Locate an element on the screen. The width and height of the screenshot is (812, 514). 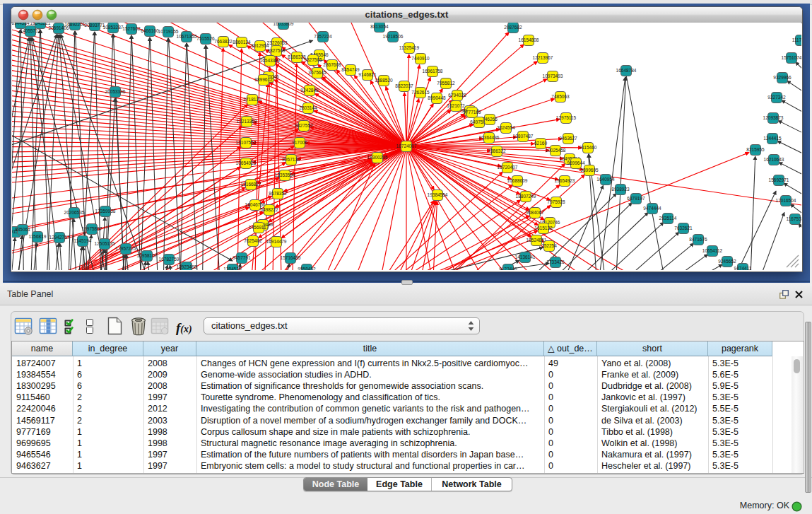
svg-text: 9245652 is located at coordinates (727, 262).